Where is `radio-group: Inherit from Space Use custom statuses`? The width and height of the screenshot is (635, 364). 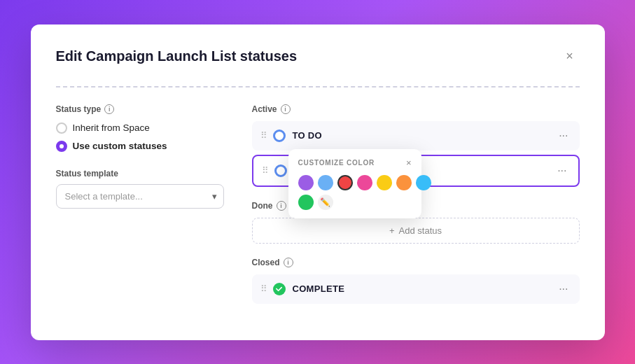 radio-group: Inherit from Space Use custom statuses is located at coordinates (140, 137).